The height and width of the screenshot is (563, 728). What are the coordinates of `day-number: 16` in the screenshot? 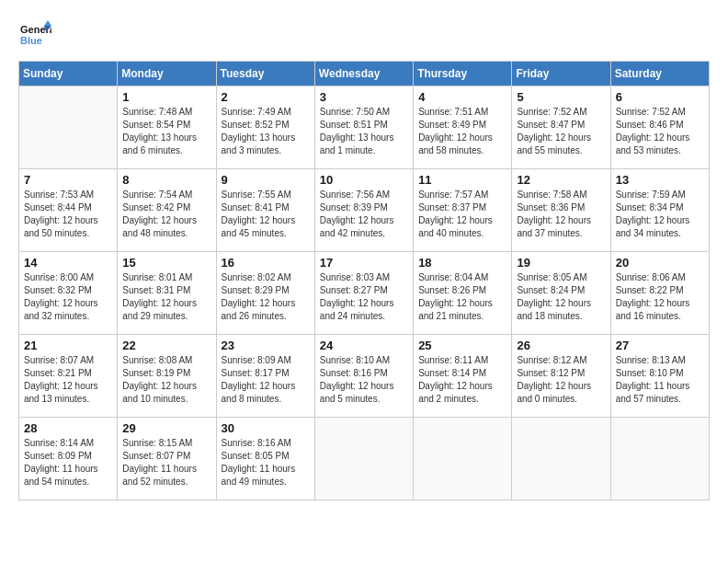 It's located at (266, 263).